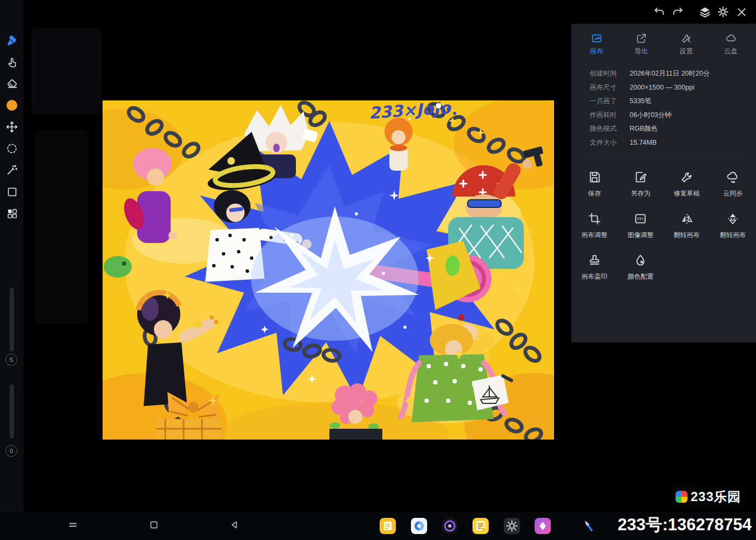  I want to click on color-swatch, so click(12, 105).